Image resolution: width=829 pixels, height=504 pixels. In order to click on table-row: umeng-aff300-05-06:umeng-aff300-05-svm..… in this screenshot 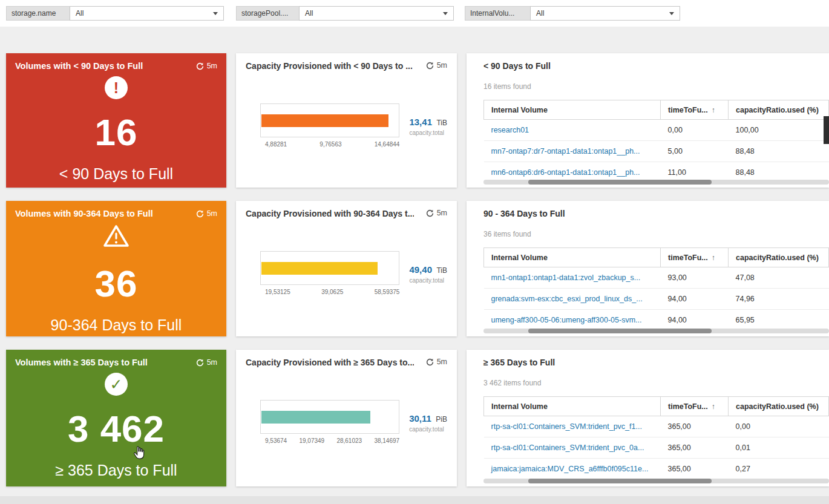, I will do `click(657, 321)`.